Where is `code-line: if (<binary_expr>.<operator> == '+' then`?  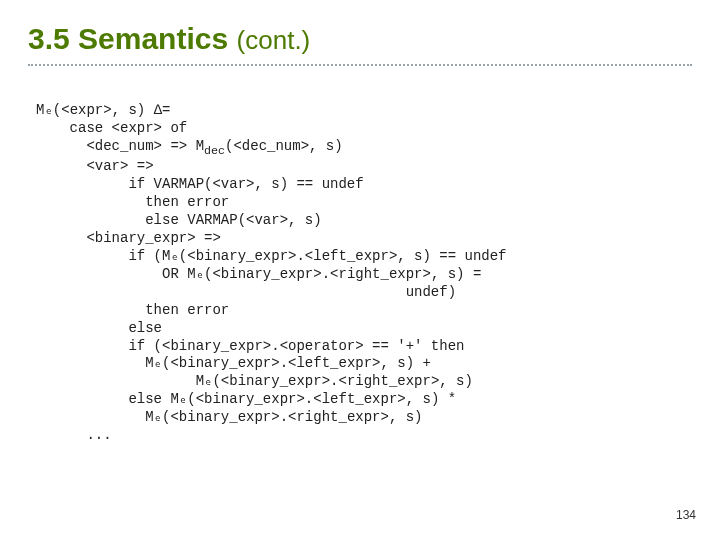 code-line: if (<binary_expr>.<operator> == '+' then is located at coordinates (250, 346).